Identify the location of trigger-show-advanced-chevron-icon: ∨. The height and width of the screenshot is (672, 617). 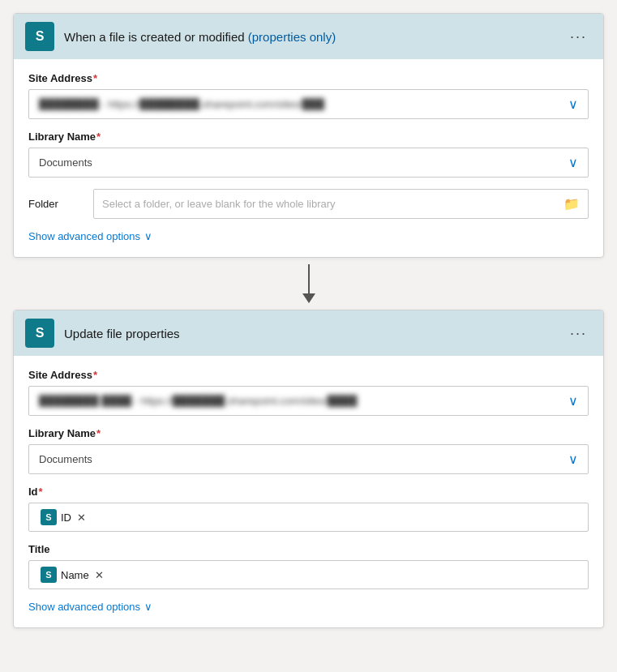
(148, 237).